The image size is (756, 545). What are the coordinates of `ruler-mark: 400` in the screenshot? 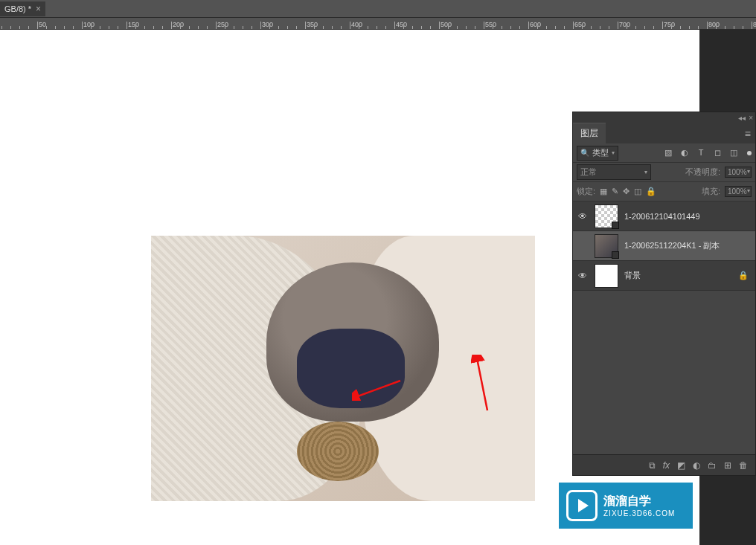 It's located at (357, 25).